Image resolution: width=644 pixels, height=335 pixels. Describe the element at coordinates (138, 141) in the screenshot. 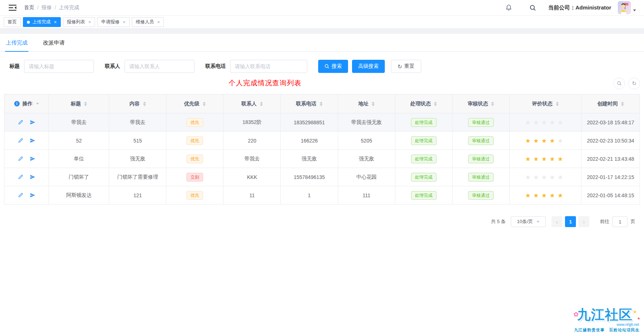

I see `cell-content: 515` at that location.